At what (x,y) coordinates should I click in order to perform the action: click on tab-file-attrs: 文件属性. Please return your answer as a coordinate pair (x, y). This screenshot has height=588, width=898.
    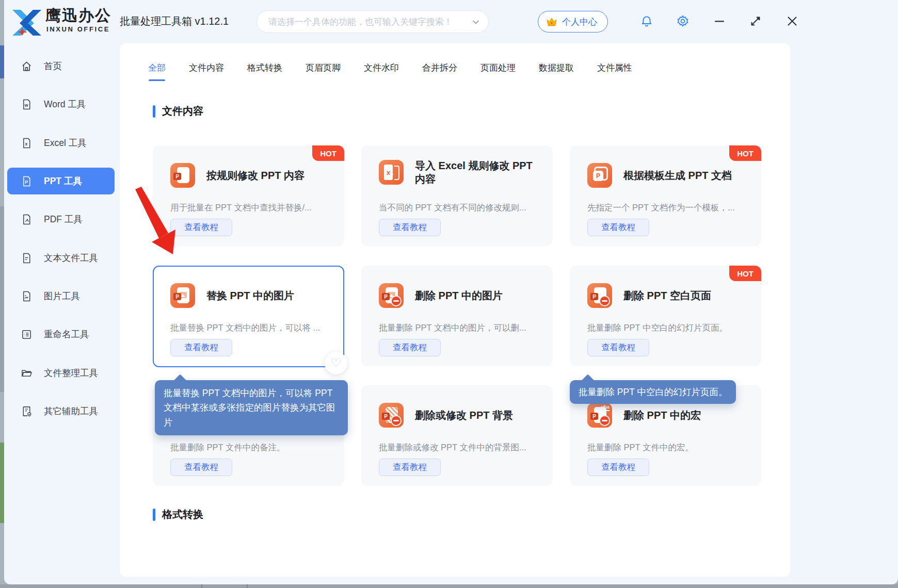
    Looking at the image, I should click on (615, 71).